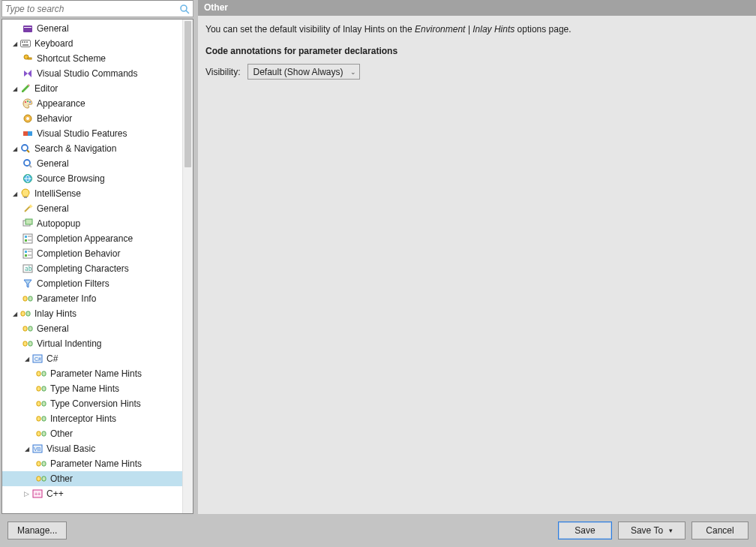 This screenshot has width=756, height=547. What do you see at coordinates (378, 530) in the screenshot?
I see `footer: Manage... Save Save To▾ Cancel` at bounding box center [378, 530].